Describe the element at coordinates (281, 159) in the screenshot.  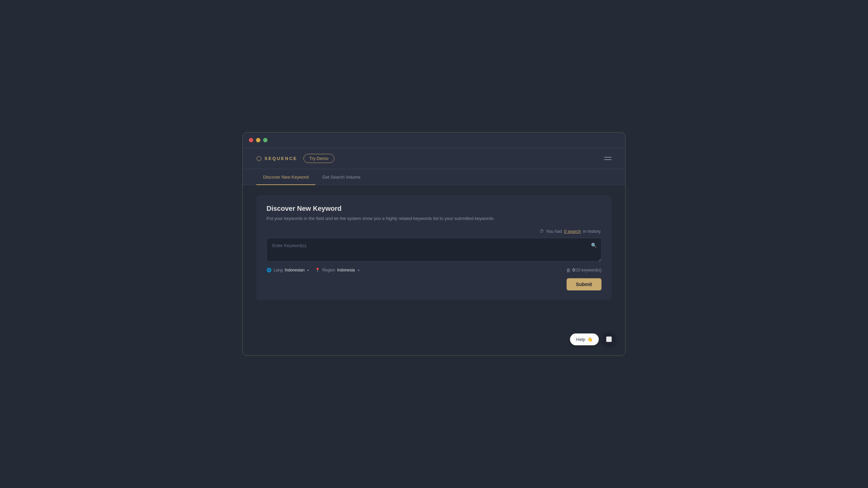
I see `logo-text: SEQUENCE` at that location.